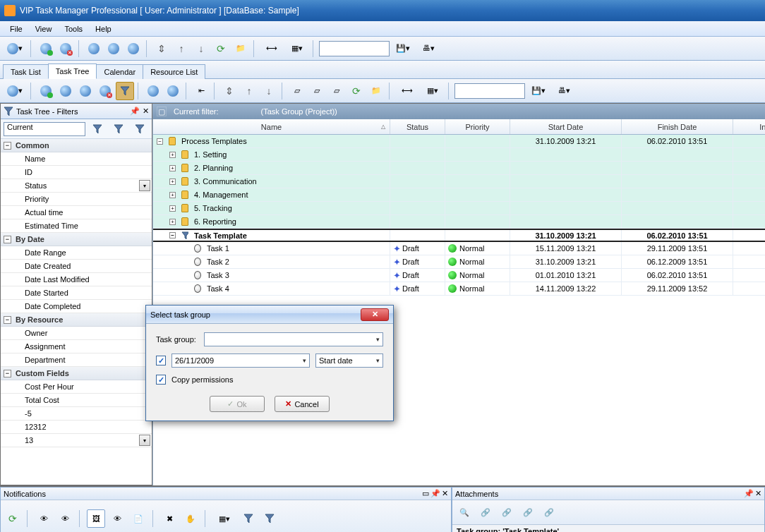  Describe the element at coordinates (528, 512) in the screenshot. I see `attach-link-3: 🔗` at that location.